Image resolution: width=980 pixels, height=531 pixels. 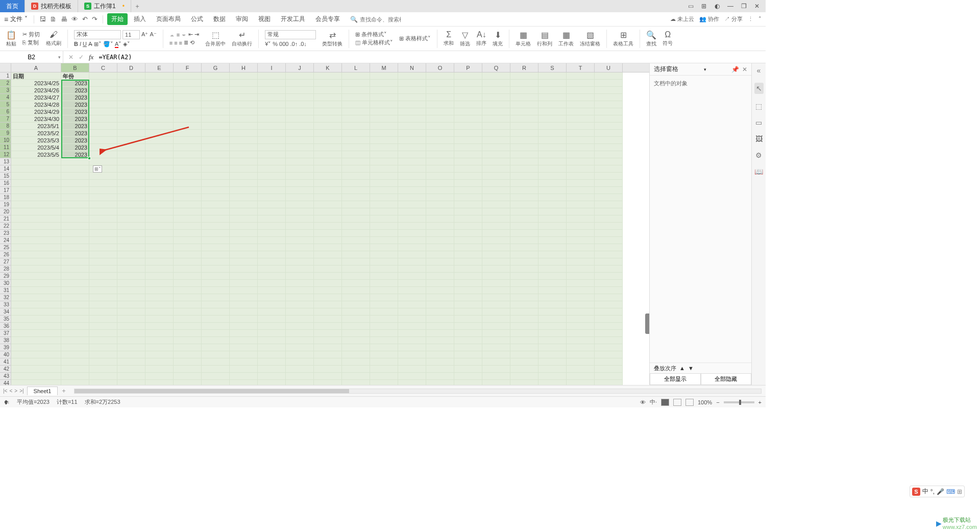 What do you see at coordinates (76, 155) in the screenshot?
I see `cell: 2023` at bounding box center [76, 155].